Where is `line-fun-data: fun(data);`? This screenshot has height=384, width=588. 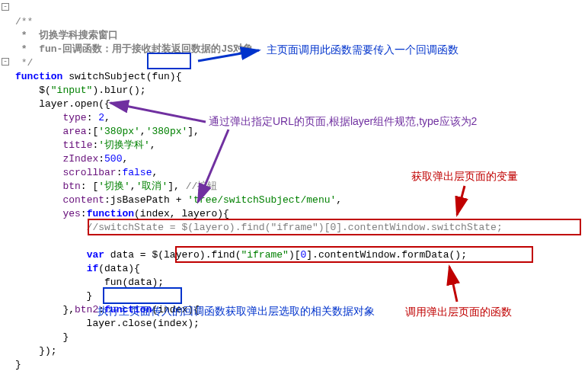
line-fun-data: fun(data); is located at coordinates (90, 282).